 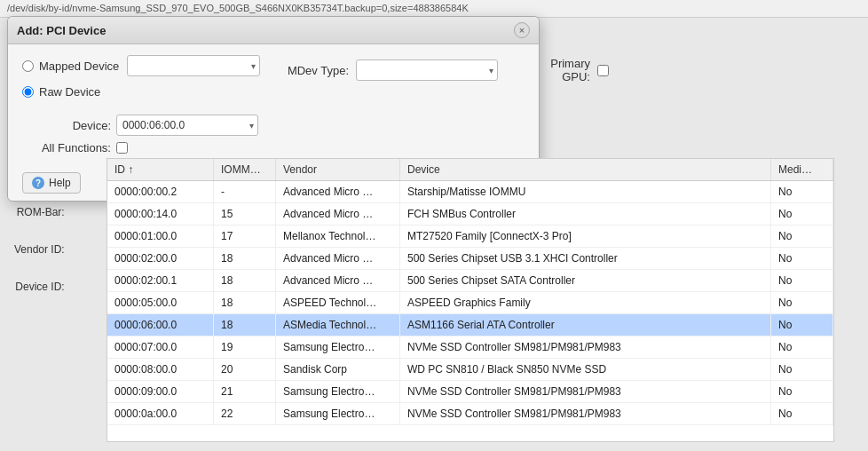 What do you see at coordinates (245, 369) in the screenshot?
I see `td-iommu: 20` at bounding box center [245, 369].